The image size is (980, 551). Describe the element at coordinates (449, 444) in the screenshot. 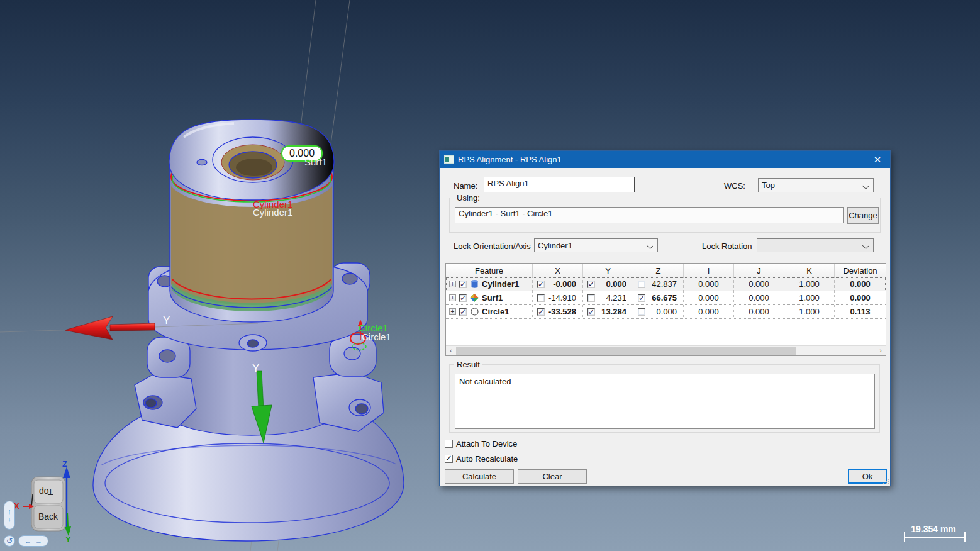

I see `attach-to-device-checkbox` at that location.